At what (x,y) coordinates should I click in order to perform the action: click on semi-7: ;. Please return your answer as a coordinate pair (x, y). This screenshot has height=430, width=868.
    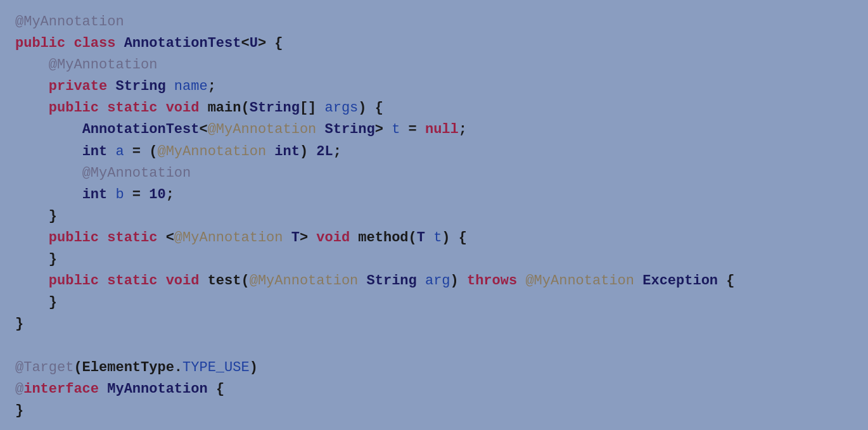
    Looking at the image, I should click on (337, 152).